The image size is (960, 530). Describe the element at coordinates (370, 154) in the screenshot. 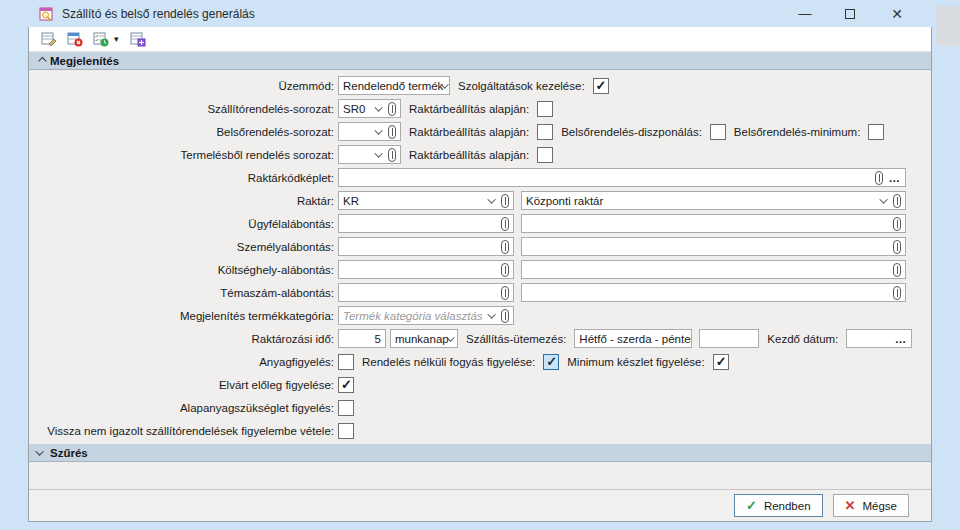

I see `termelesbol-combo` at that location.